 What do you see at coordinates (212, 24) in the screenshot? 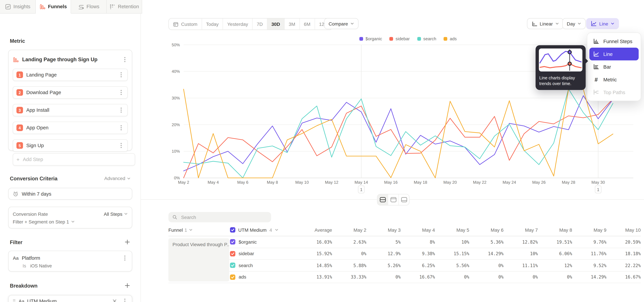
I see `date-range-label: Today` at bounding box center [212, 24].